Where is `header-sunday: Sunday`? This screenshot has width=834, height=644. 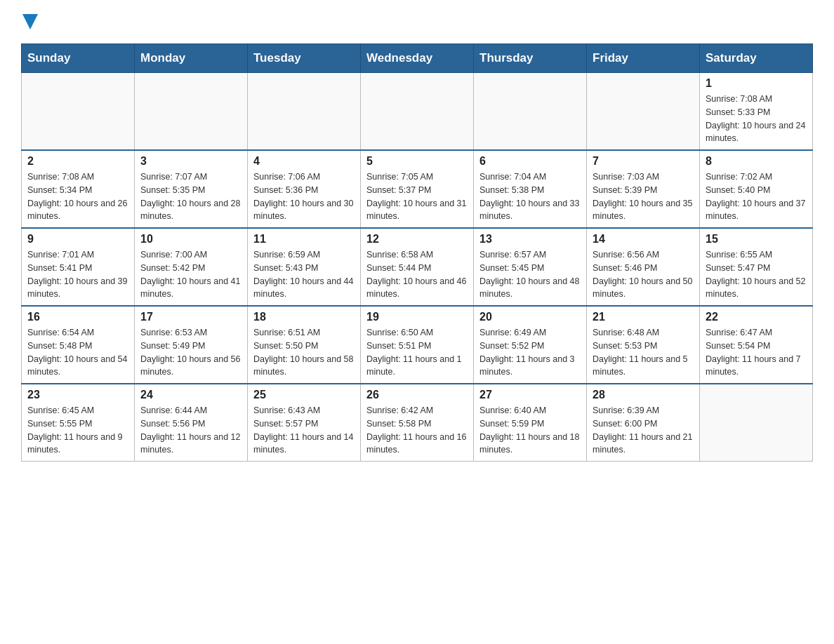
header-sunday: Sunday is located at coordinates (79, 59).